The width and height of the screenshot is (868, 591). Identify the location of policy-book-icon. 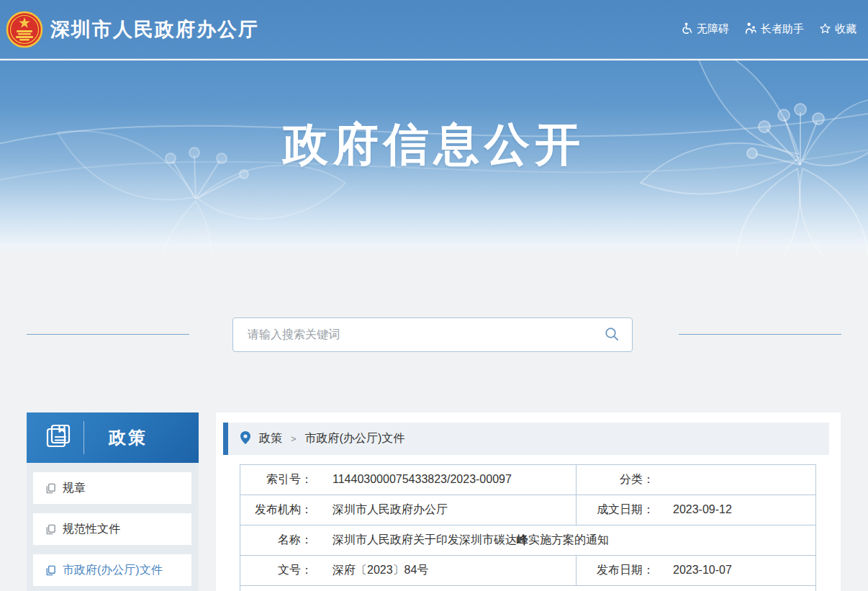
(58, 438).